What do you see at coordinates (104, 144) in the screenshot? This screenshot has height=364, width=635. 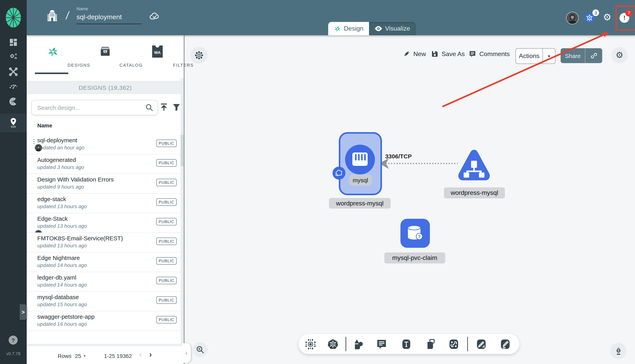 I see `design-row: ⋮ sql-deployment updated an hour ago PUB…` at bounding box center [104, 144].